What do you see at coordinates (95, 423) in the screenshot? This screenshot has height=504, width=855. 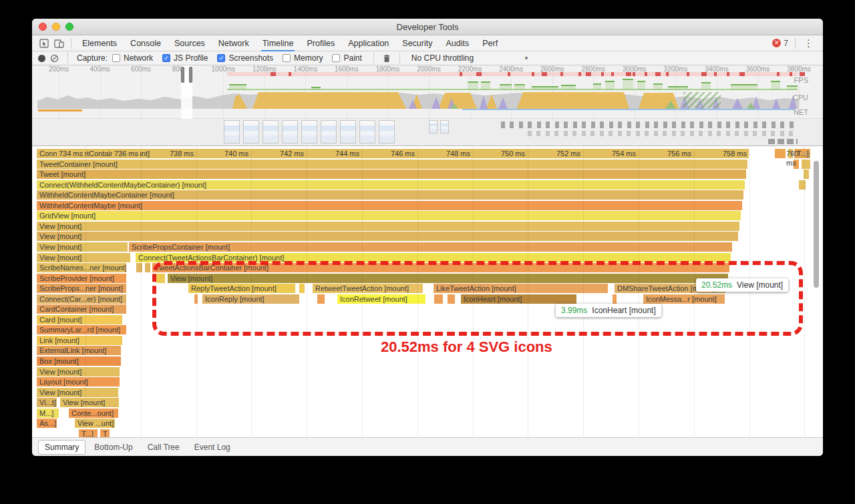 I see `flame-bar: View ...unt]` at bounding box center [95, 423].